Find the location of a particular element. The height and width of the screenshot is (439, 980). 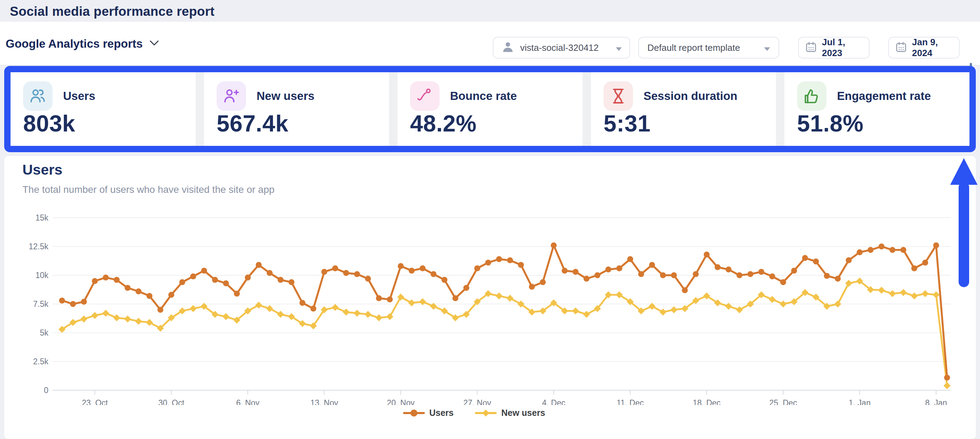

bounce-icon is located at coordinates (425, 96).